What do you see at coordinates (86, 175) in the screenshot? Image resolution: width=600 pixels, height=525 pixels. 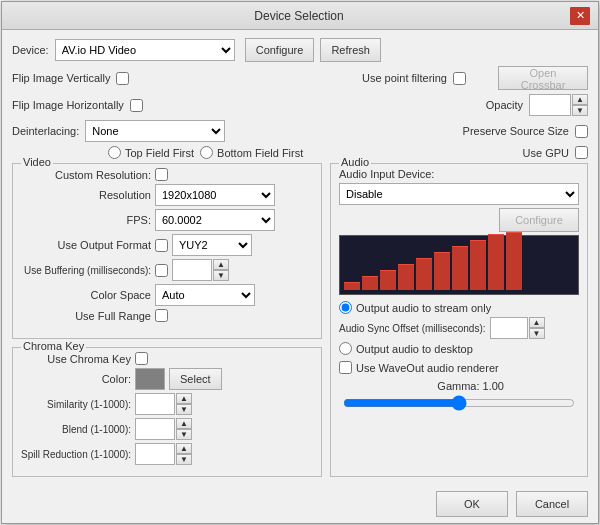 I see `custom-resolution-label: Custom Resolution:` at bounding box center [86, 175].